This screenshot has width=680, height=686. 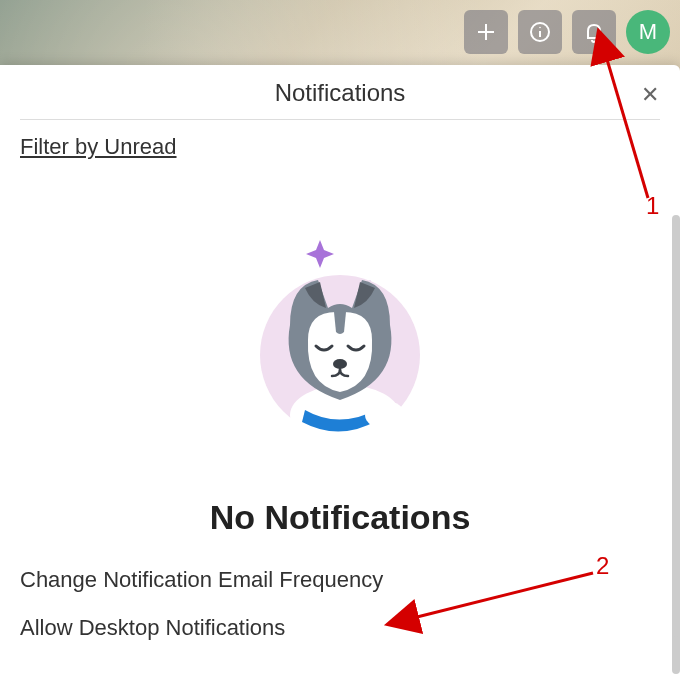 What do you see at coordinates (340, 93) in the screenshot?
I see `panel-title: Notifications` at bounding box center [340, 93].